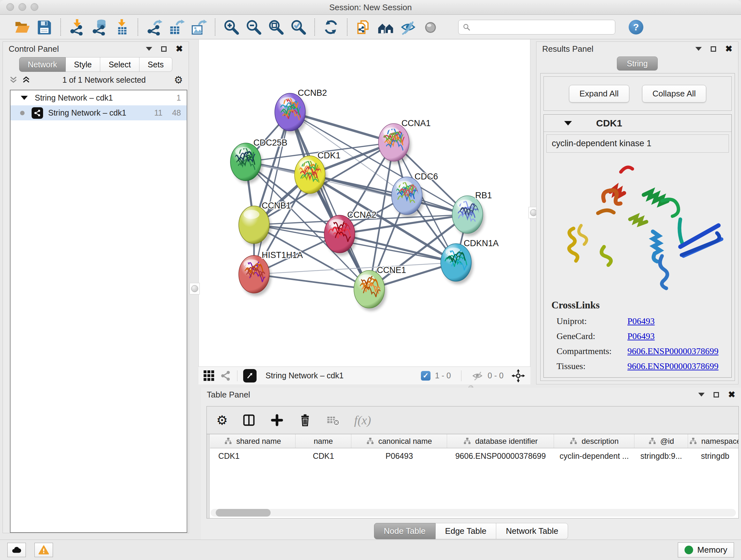 This screenshot has width=741, height=560. I want to click on edge-CCNB2-CCNE1, so click(330, 200).